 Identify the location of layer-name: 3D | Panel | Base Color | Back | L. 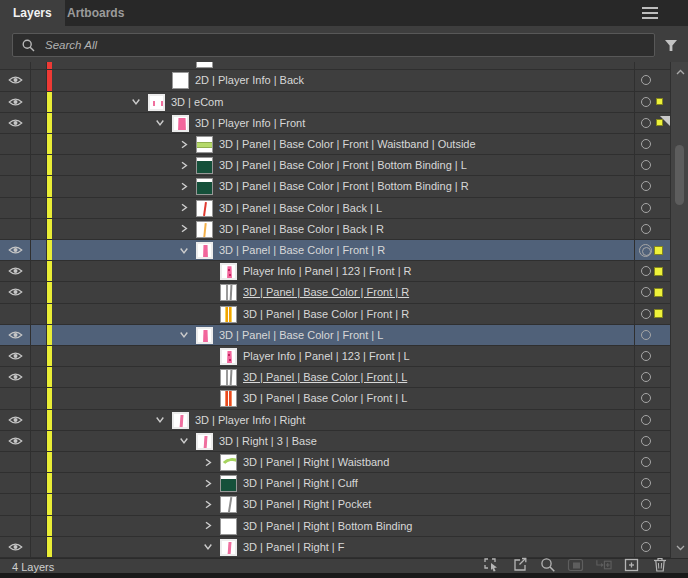
(300, 208).